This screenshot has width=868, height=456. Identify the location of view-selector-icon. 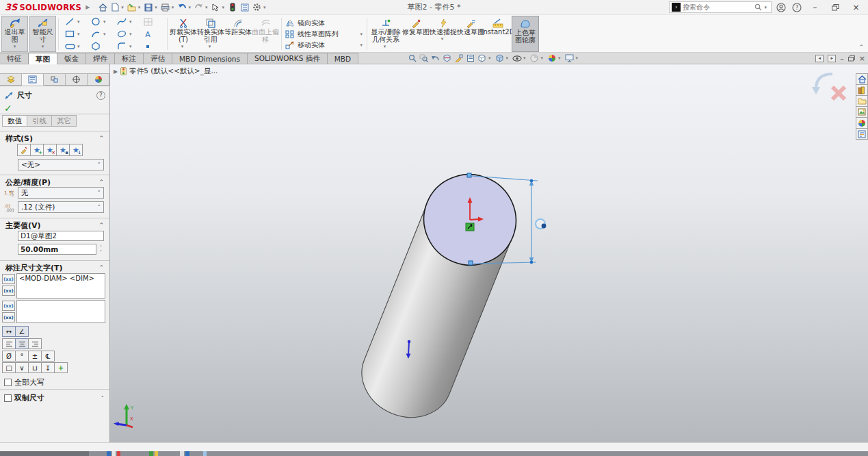
(471, 59).